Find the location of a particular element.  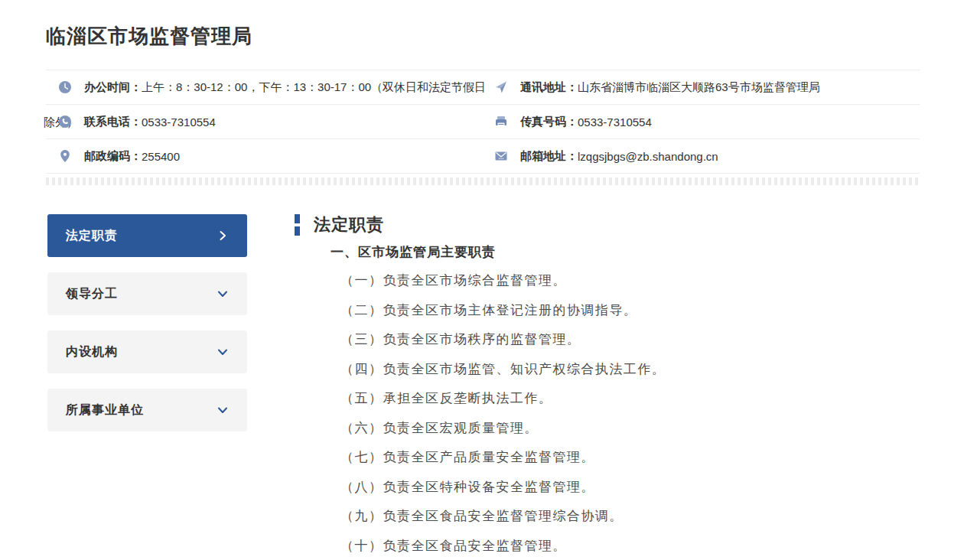

contact-label: 联系电话： is located at coordinates (113, 122).